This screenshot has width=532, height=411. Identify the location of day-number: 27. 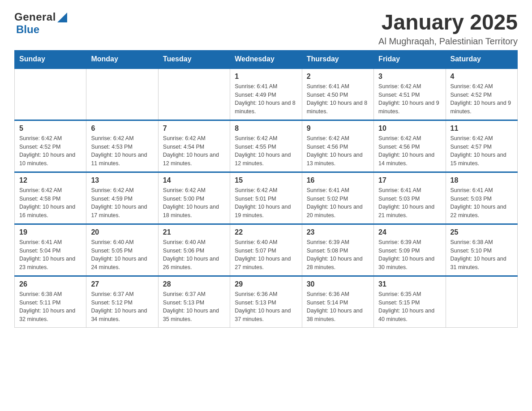
(122, 284).